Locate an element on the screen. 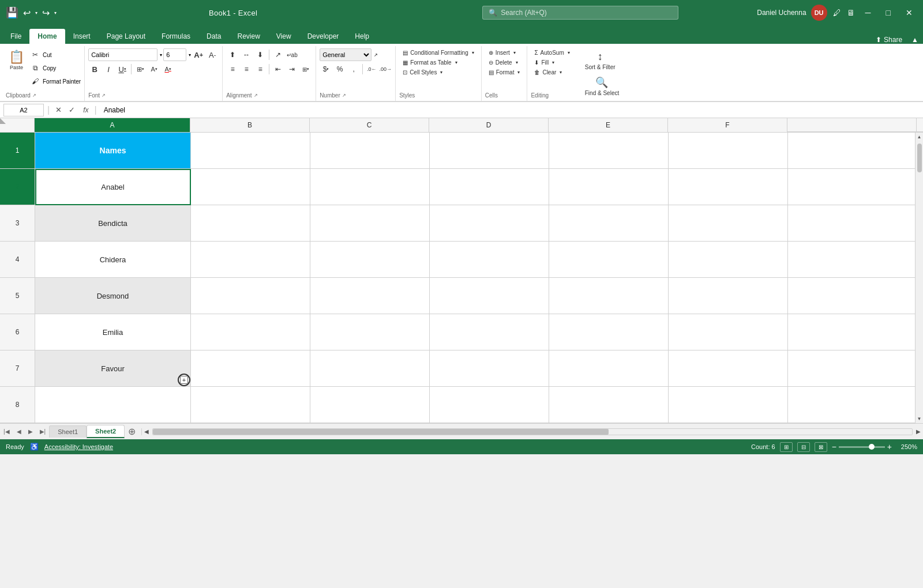 Image resolution: width=923 pixels, height=588 pixels. search-box: 🔍 is located at coordinates (580, 13).